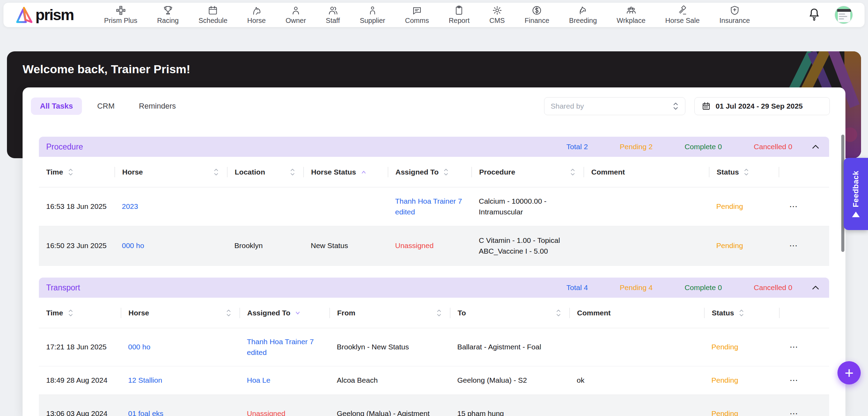 This screenshot has height=416, width=868. I want to click on nav-item-comms: Comms, so click(417, 15).